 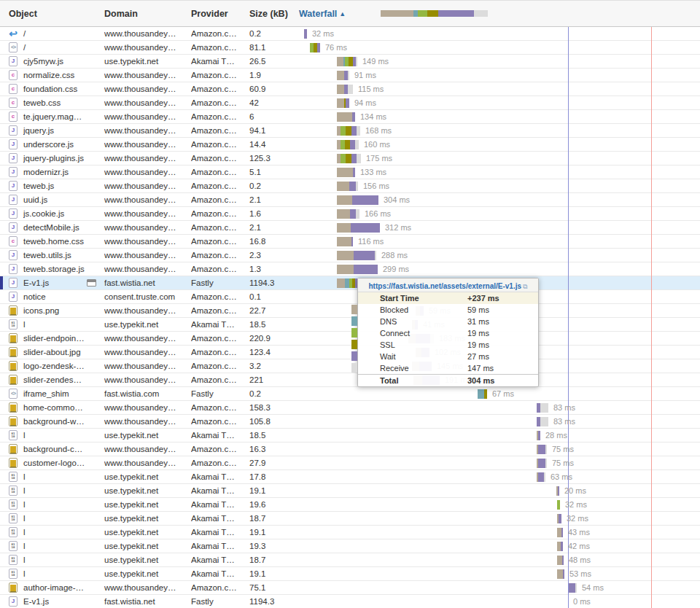 What do you see at coordinates (219, 380) in the screenshot?
I see `provider: Amazon.c…` at bounding box center [219, 380].